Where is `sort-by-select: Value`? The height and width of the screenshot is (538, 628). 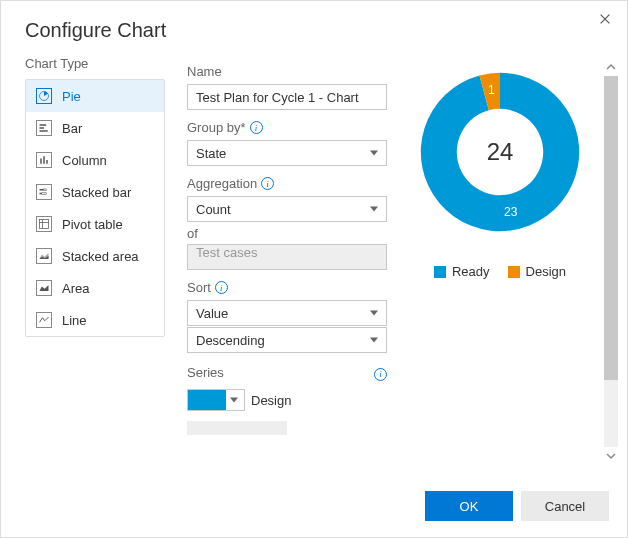
sort-by-select: Value is located at coordinates (287, 313).